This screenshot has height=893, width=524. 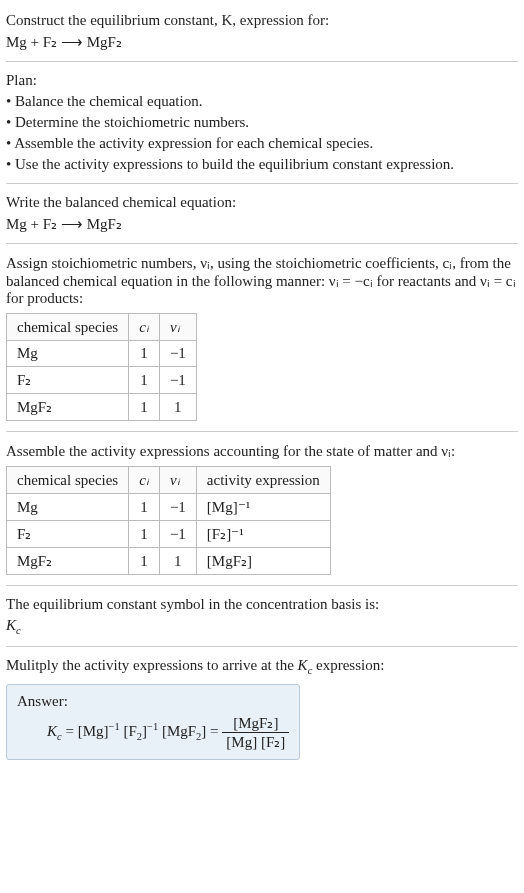 I want to click on intro-equation: Mg + F₂ ⟶ MgF₂, so click(x=262, y=42).